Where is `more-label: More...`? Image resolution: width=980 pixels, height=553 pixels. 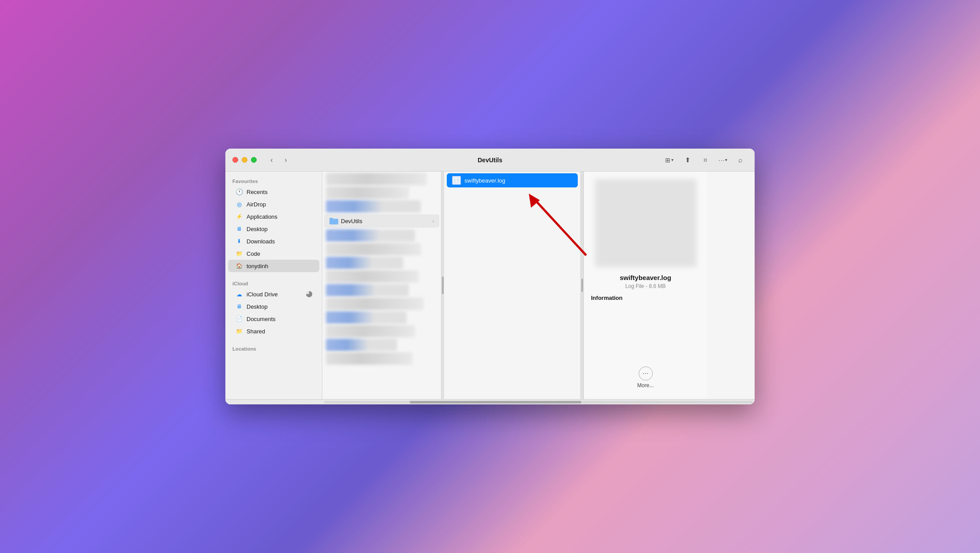
more-label: More... is located at coordinates (646, 385).